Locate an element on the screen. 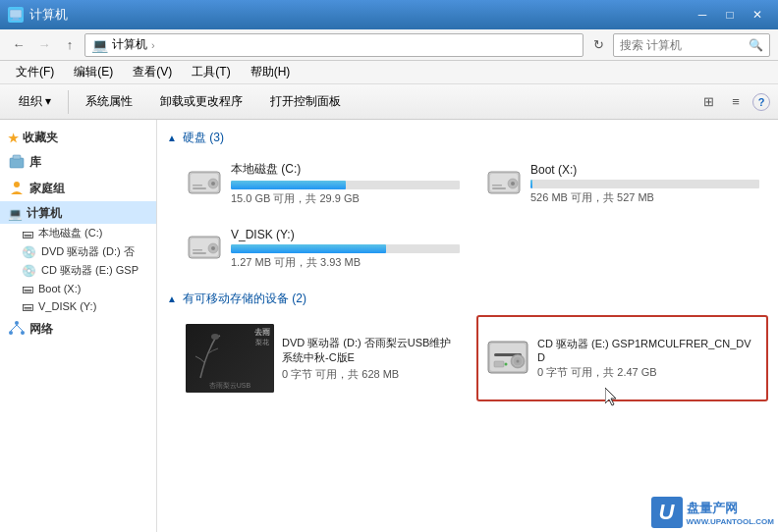 The image size is (778, 532). address-box: 💻 计算机 › is located at coordinates (334, 45).